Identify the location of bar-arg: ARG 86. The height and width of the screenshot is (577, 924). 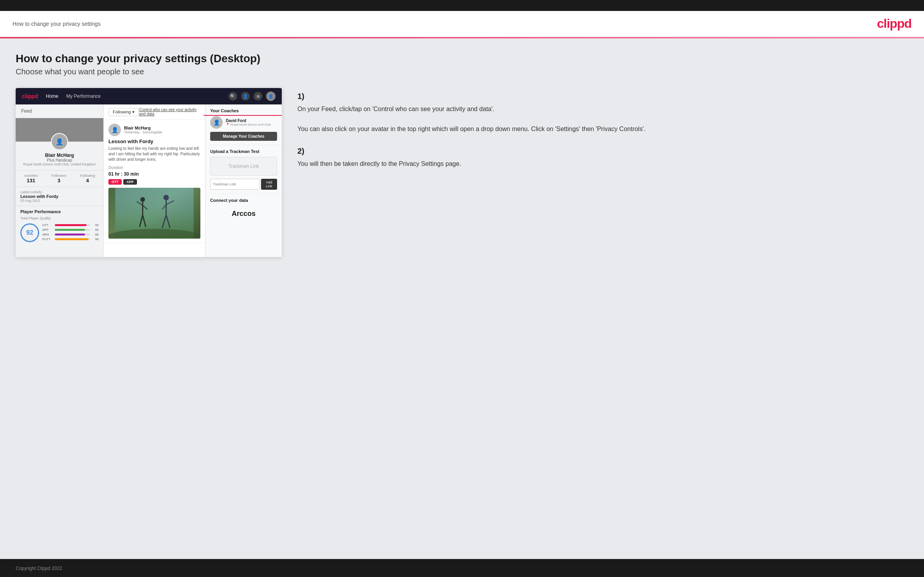
(70, 235).